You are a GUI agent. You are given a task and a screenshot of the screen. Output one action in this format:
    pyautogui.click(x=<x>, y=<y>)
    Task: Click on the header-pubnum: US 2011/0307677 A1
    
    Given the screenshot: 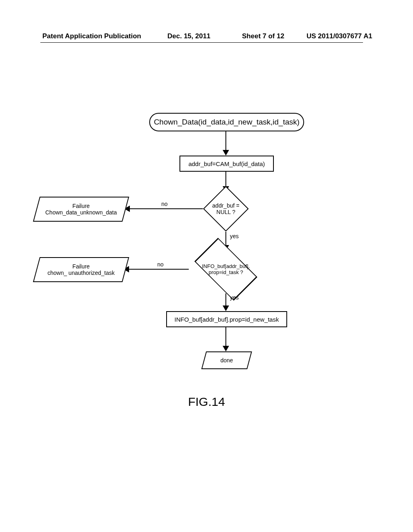 What is the action you would take?
    pyautogui.click(x=340, y=36)
    